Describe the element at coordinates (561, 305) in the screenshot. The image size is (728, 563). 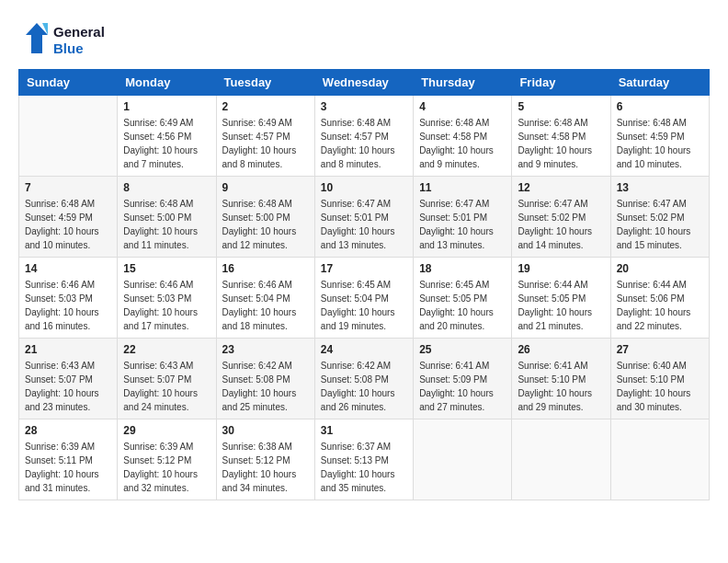
I see `day-info: Sunrise: 6:44 AM Sunset: 5:05 PM Dayligh…` at that location.